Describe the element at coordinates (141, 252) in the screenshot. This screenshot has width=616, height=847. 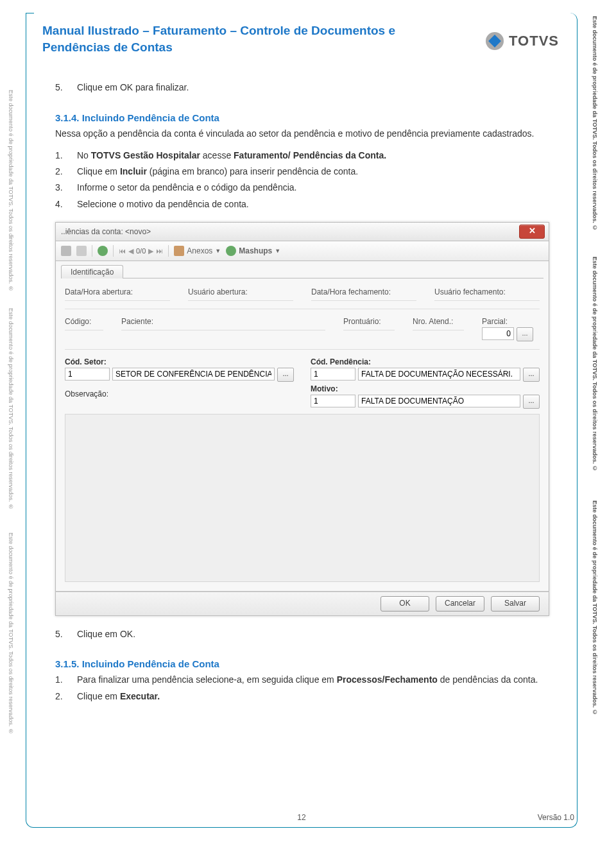
I see `record-pager: ⏮ ◀ 0/0 ▶ ⏭` at that location.